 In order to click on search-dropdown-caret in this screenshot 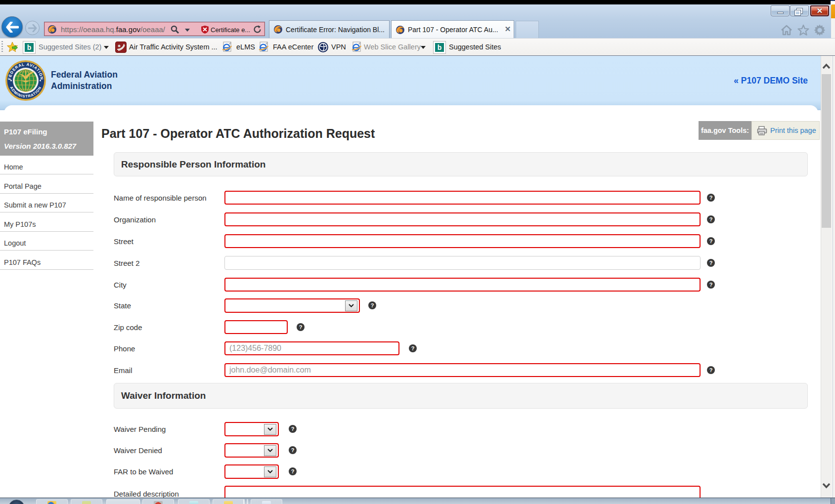, I will do `click(187, 30)`.